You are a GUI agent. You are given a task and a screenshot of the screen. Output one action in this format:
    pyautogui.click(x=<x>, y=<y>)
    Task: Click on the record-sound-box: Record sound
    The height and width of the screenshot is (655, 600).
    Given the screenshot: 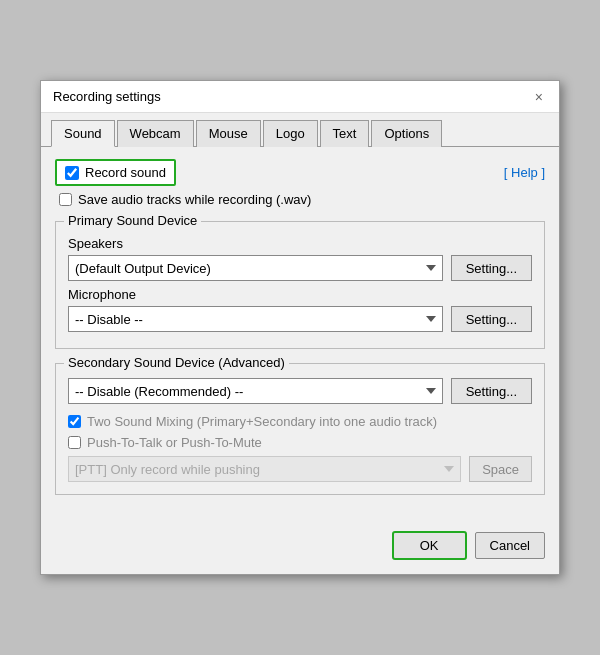 What is the action you would take?
    pyautogui.click(x=116, y=172)
    